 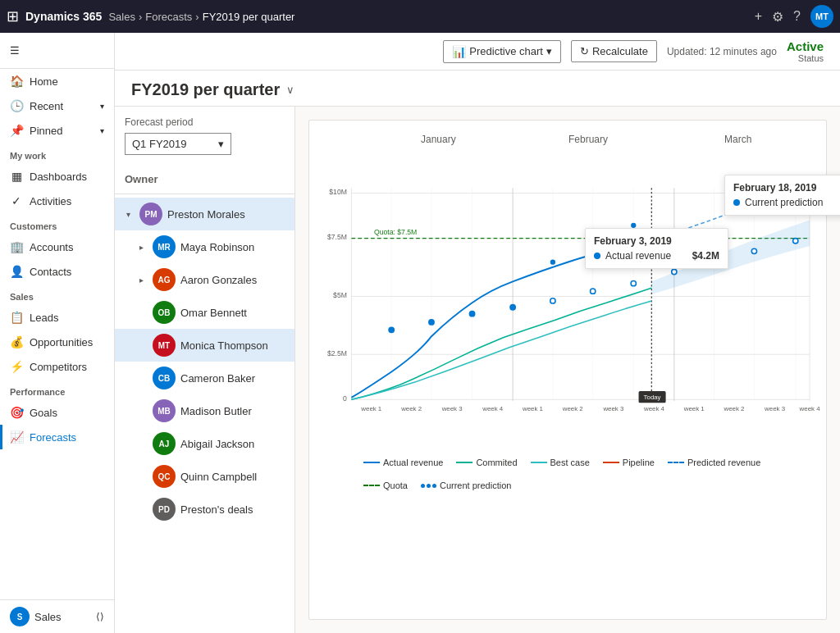 I want to click on list-item: ▾ PM Preston Morales, so click(x=205, y=214).